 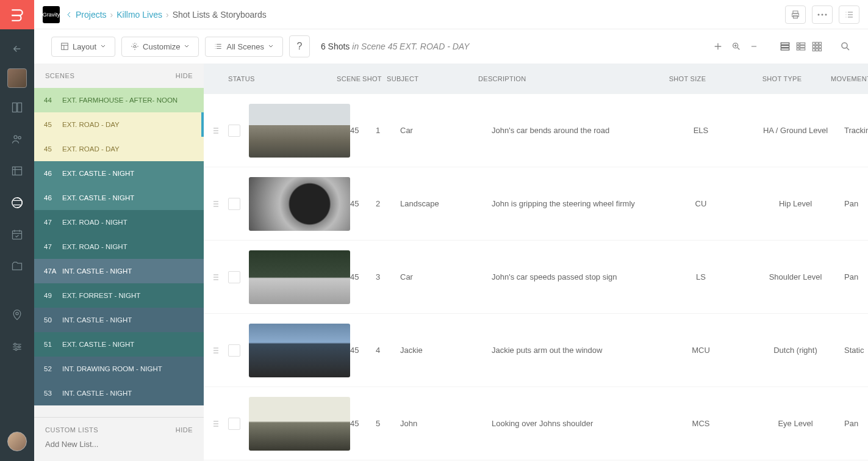 What do you see at coordinates (184, 430) in the screenshot?
I see `hide-custom-lists-button: HIDE` at bounding box center [184, 430].